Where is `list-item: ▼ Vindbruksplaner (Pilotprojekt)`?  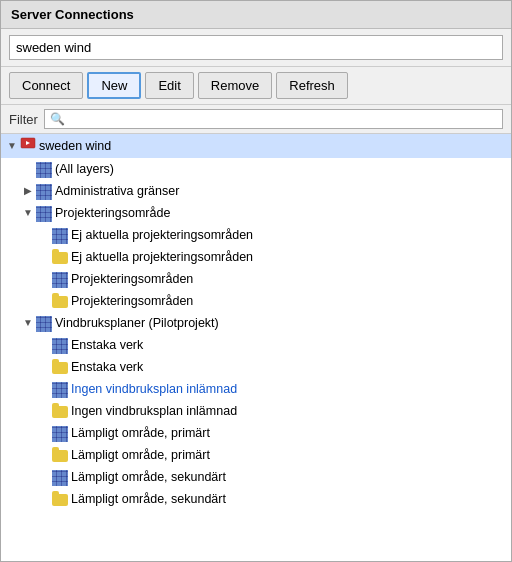
list-item: ▼ Vindbruksplaner (Pilotprojekt) is located at coordinates (256, 323).